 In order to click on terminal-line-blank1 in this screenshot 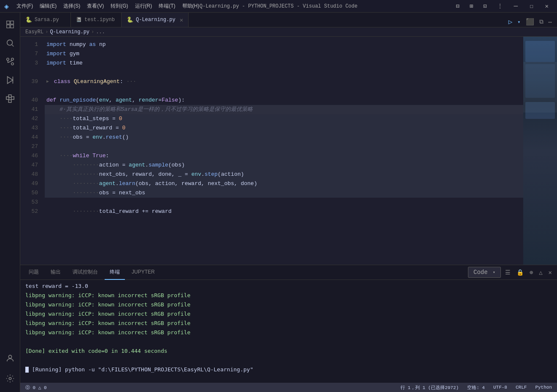, I will do `click(289, 342)`.